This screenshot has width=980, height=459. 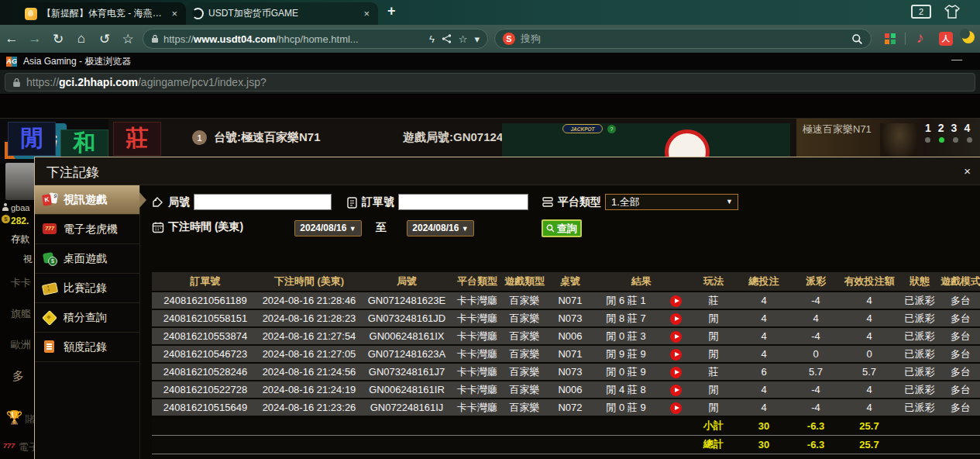 I want to click on bet-zone-tie: 和, so click(x=84, y=143).